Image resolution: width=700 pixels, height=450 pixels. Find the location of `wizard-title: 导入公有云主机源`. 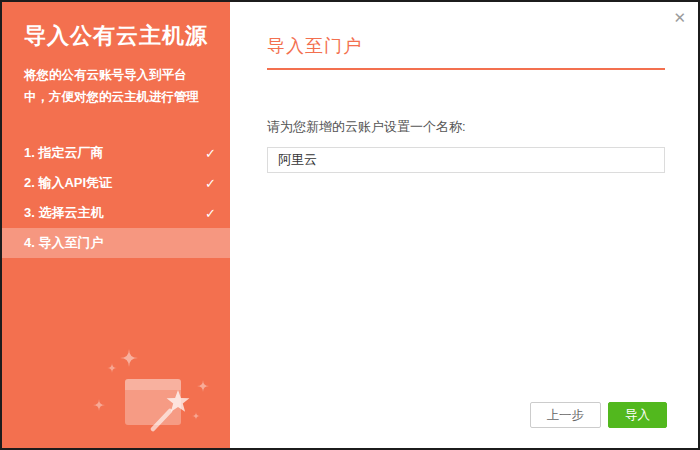

wizard-title: 导入公有云主机源 is located at coordinates (116, 36).